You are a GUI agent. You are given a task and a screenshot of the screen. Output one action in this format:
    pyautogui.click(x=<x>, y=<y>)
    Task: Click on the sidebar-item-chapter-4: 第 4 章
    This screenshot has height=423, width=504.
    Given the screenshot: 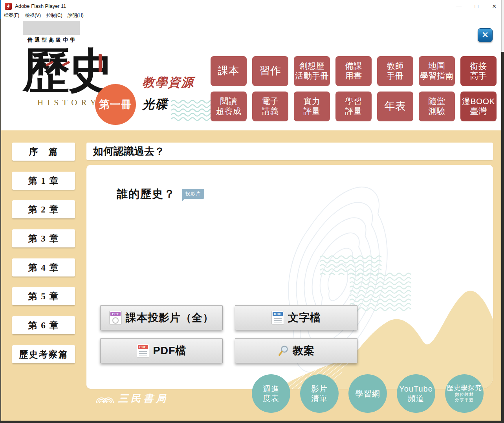 What is the action you would take?
    pyautogui.click(x=44, y=267)
    